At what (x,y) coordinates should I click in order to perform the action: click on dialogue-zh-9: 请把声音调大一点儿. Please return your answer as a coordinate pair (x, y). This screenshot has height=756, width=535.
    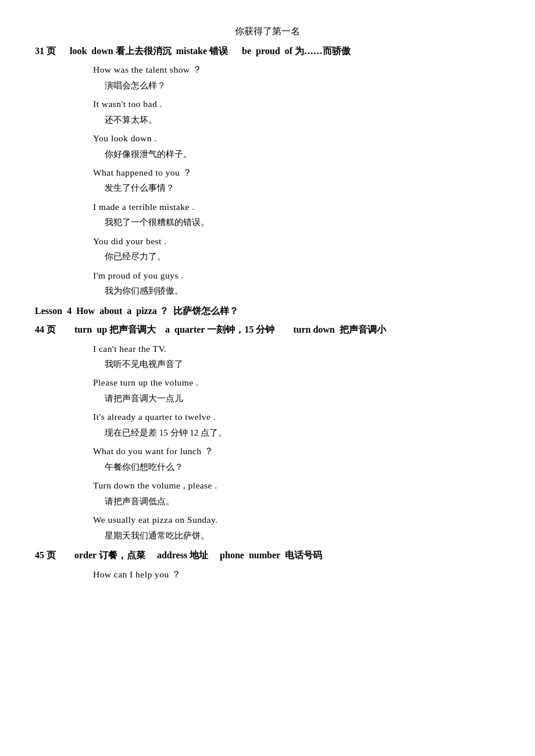
    Looking at the image, I should click on (302, 399).